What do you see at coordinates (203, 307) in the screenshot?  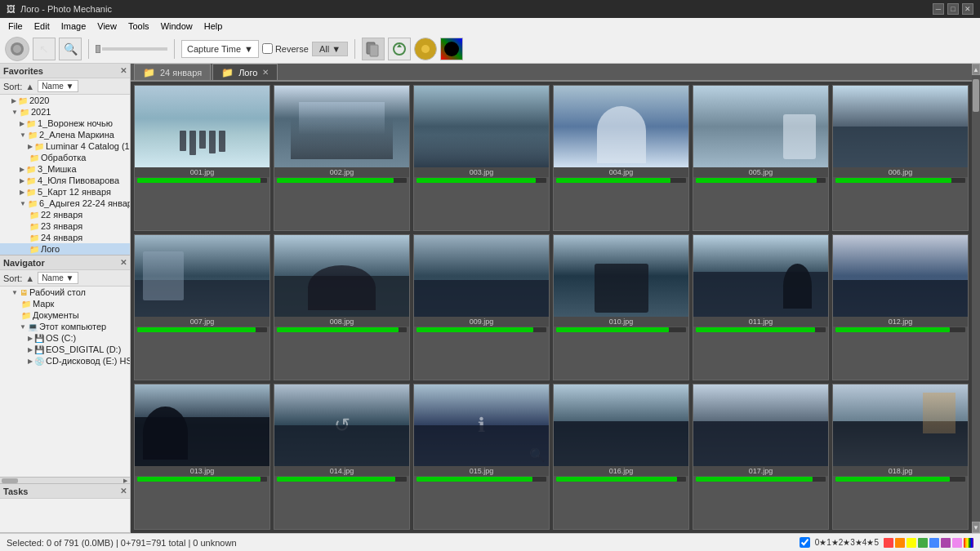 I see `photo-cell-007: 007.jpg` at bounding box center [203, 307].